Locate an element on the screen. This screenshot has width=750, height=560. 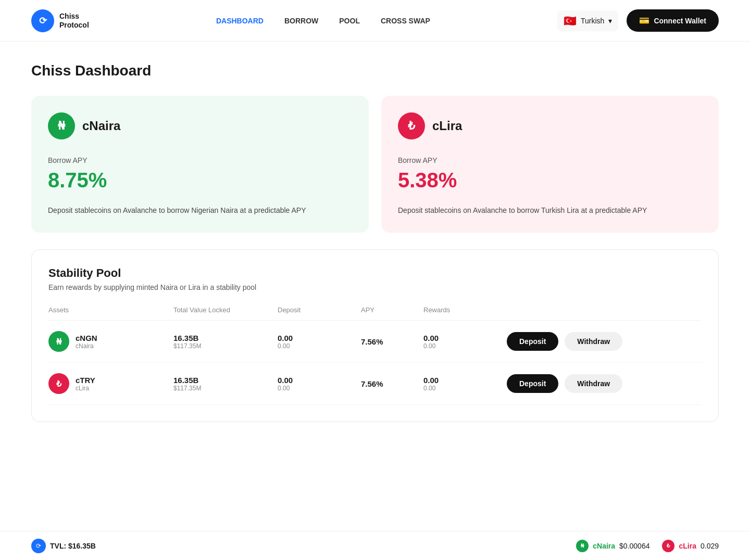
footer-clira-icon: ₺ is located at coordinates (668, 546).